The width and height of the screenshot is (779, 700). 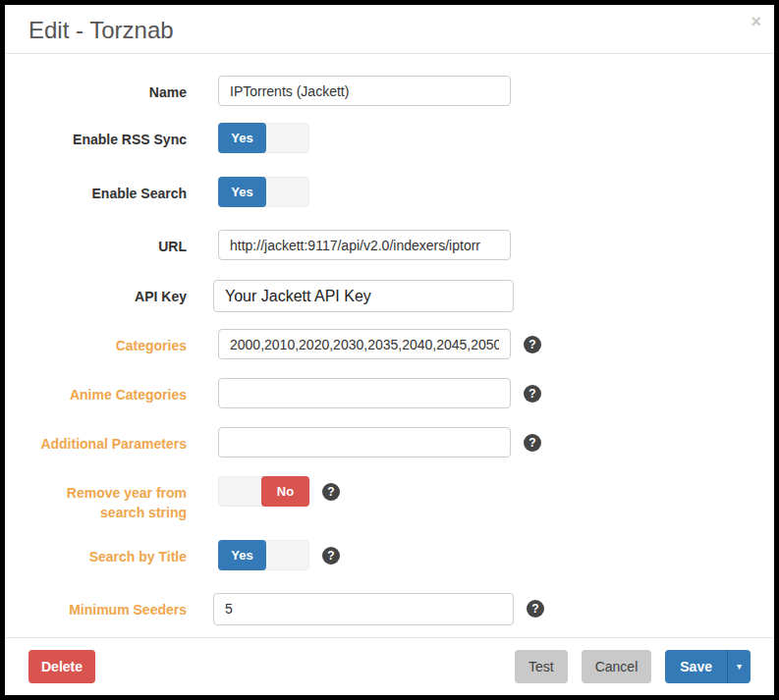 I want to click on remove-year-toggle: No, so click(x=263, y=491).